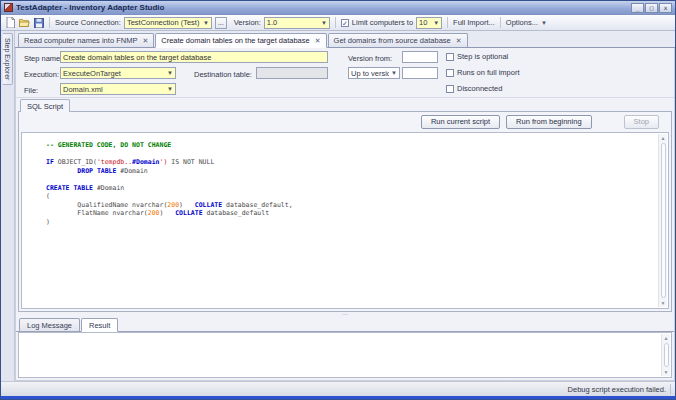  I want to click on options-button: Options..., so click(522, 22).